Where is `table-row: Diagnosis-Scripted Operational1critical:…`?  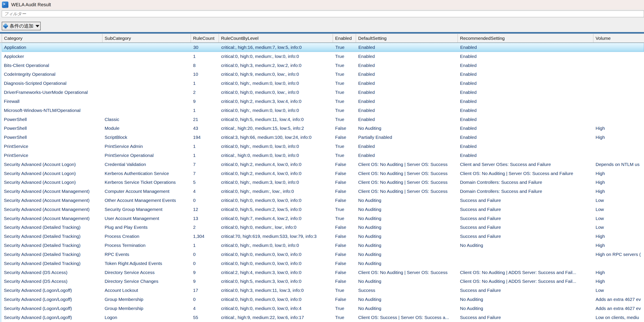
table-row: Diagnosis-Scripted Operational1critical:… is located at coordinates (323, 83).